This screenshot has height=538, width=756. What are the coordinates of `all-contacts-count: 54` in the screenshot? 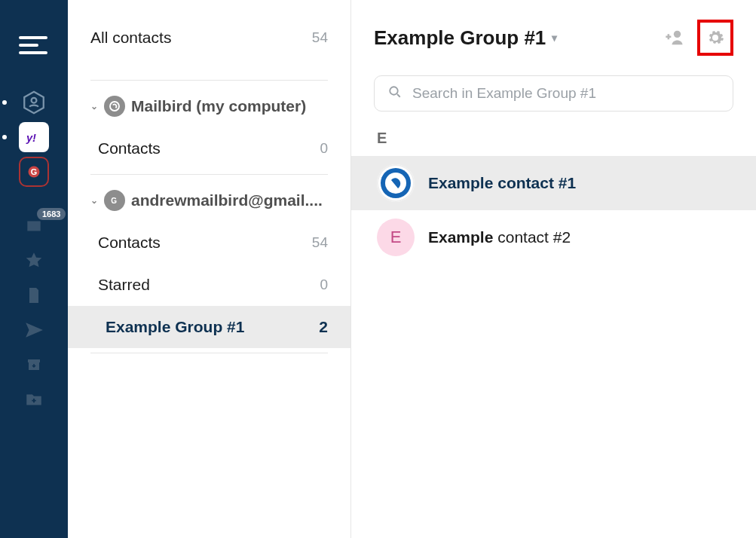 It's located at (320, 38).